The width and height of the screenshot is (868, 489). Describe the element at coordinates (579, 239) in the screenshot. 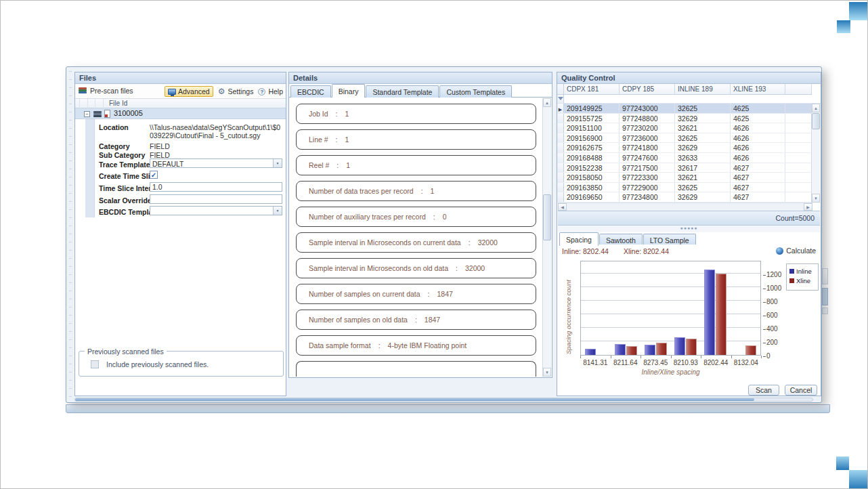

I see `tab-spacing: Spacing` at that location.